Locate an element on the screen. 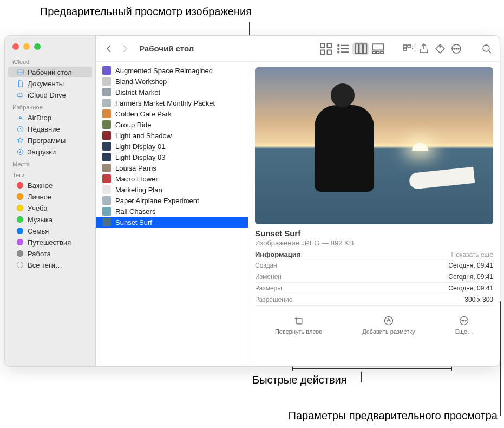 The width and height of the screenshot is (504, 428). file-name: Golden Gate Park is located at coordinates (143, 114).